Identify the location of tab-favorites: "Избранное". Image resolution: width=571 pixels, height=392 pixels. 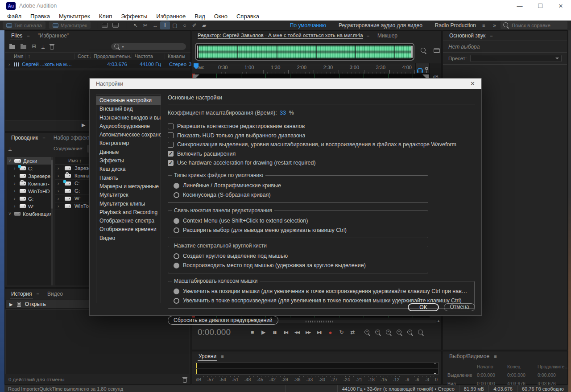
(54, 36).